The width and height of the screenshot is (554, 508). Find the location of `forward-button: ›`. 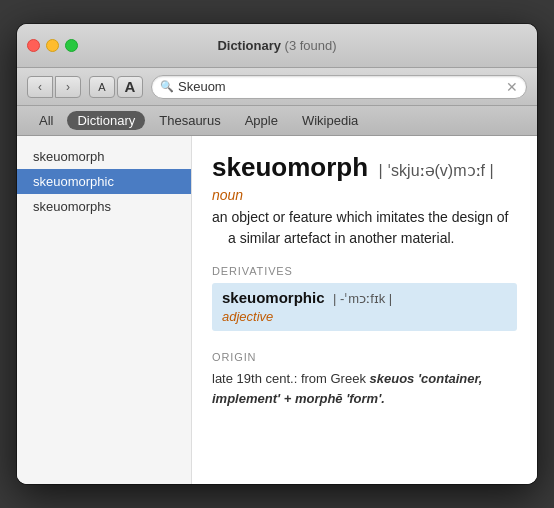

forward-button: › is located at coordinates (68, 87).